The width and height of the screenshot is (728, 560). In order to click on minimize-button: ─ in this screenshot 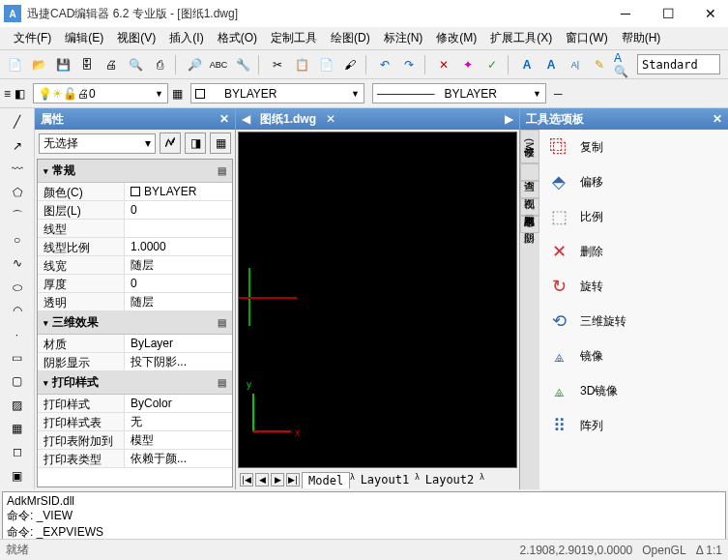, I will do `click(626, 14)`.